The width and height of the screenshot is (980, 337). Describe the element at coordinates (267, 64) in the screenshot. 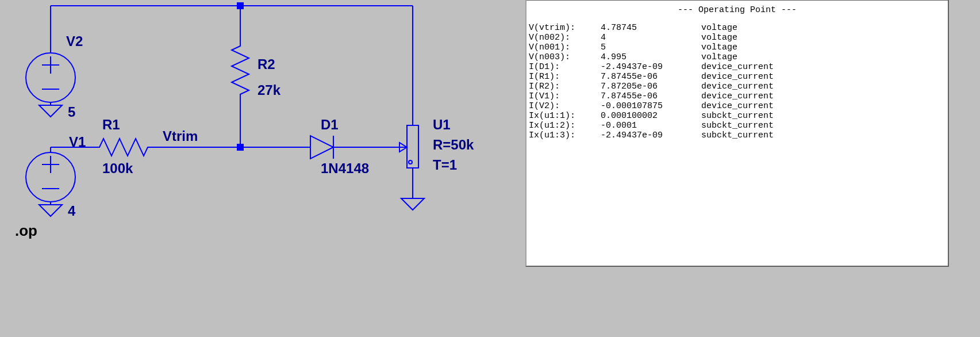

I see `label-r2-ref: R2` at that location.